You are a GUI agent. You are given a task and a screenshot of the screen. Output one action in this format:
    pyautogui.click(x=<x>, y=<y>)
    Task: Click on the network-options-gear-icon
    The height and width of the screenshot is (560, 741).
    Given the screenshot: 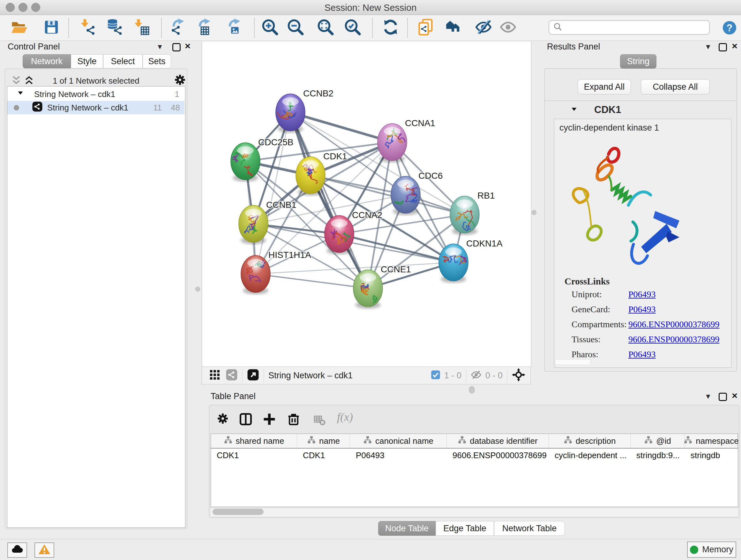 What is the action you would take?
    pyautogui.click(x=180, y=80)
    